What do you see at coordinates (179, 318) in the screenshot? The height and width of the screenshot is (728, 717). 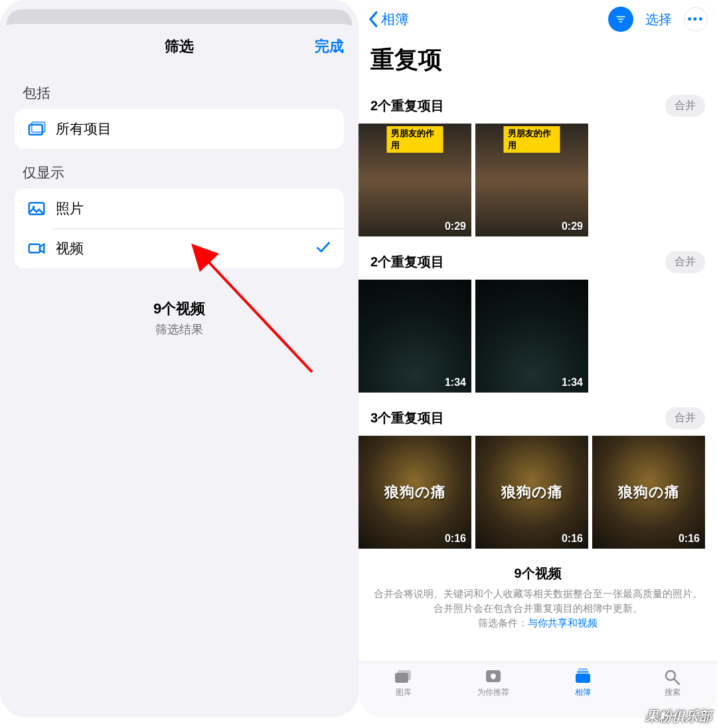 I see `filter-summary: 9个视频 筛选结果` at bounding box center [179, 318].